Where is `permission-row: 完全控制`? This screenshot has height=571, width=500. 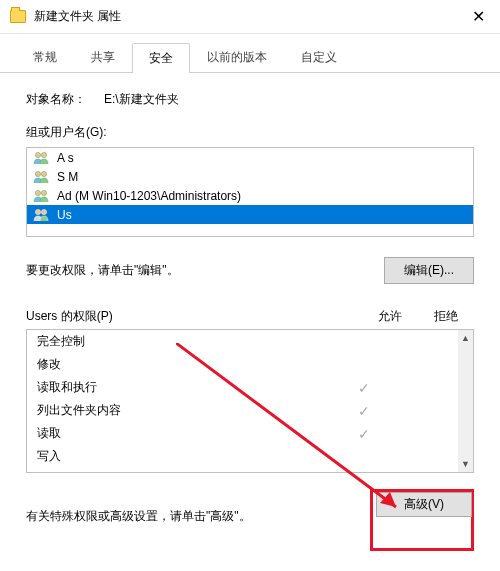
permission-row: 完全控制 is located at coordinates (242, 342).